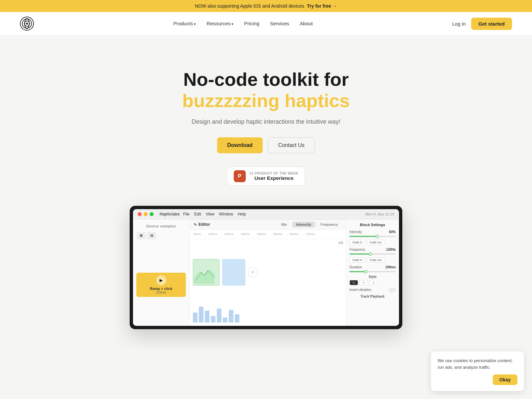 Image resolution: width=532 pixels, height=399 pixels. What do you see at coordinates (185, 24) in the screenshot?
I see `nav-item-products: Products` at bounding box center [185, 24].